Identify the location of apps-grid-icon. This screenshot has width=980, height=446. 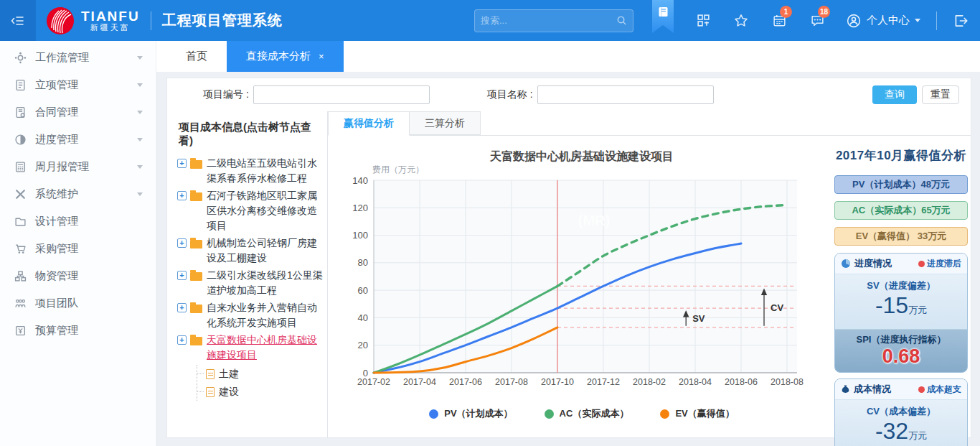
(703, 21).